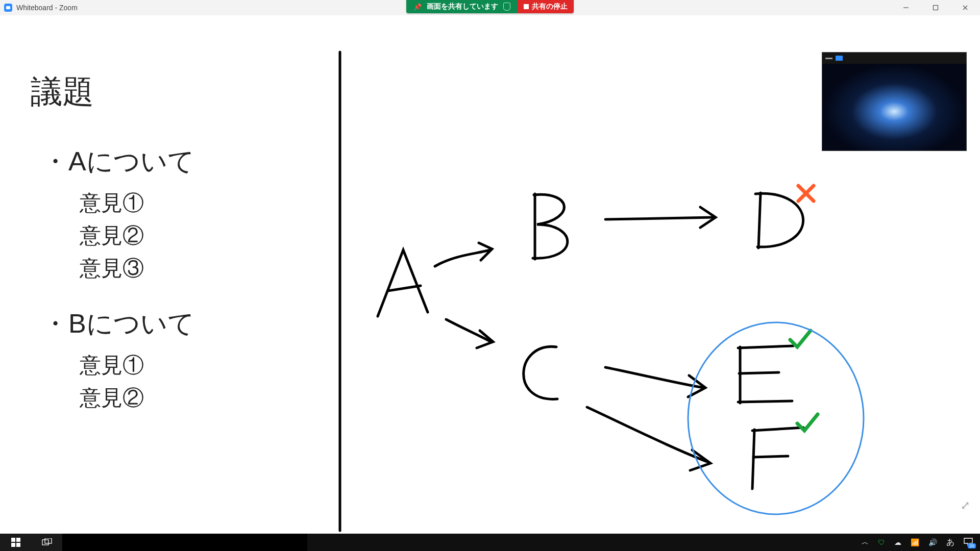  What do you see at coordinates (546, 7) in the screenshot?
I see `stop-share-button: 共有の停止` at bounding box center [546, 7].